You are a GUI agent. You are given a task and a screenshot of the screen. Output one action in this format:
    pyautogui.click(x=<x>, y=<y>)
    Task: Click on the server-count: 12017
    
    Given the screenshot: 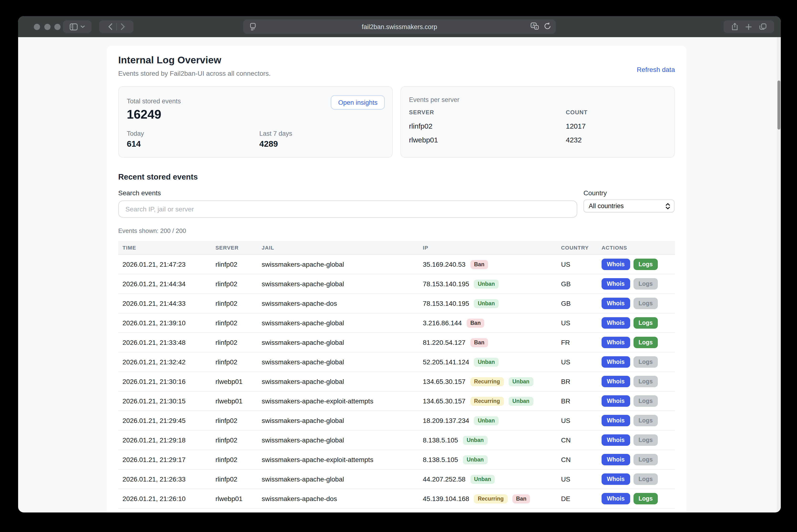 What is the action you would take?
    pyautogui.click(x=616, y=126)
    